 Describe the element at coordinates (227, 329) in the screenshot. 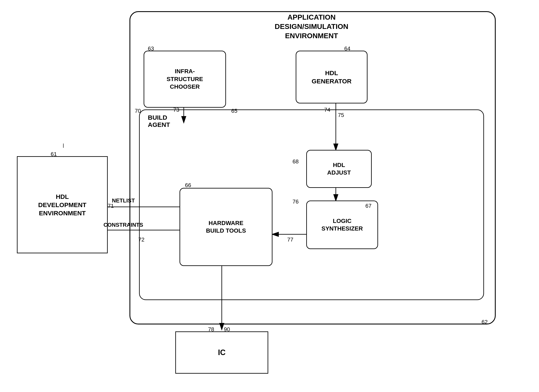

I see `label-90: 90` at that location.